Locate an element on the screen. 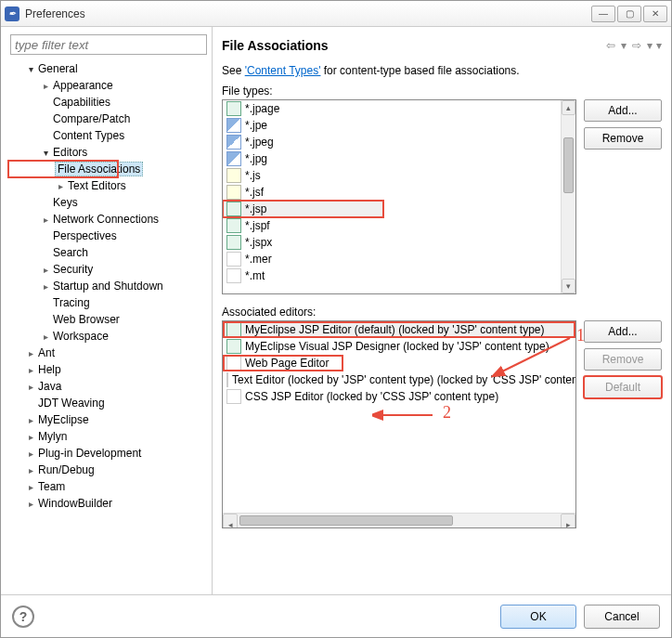 The height and width of the screenshot is (638, 672). scrollbar-vertical: ▴ ▾ is located at coordinates (568, 197).